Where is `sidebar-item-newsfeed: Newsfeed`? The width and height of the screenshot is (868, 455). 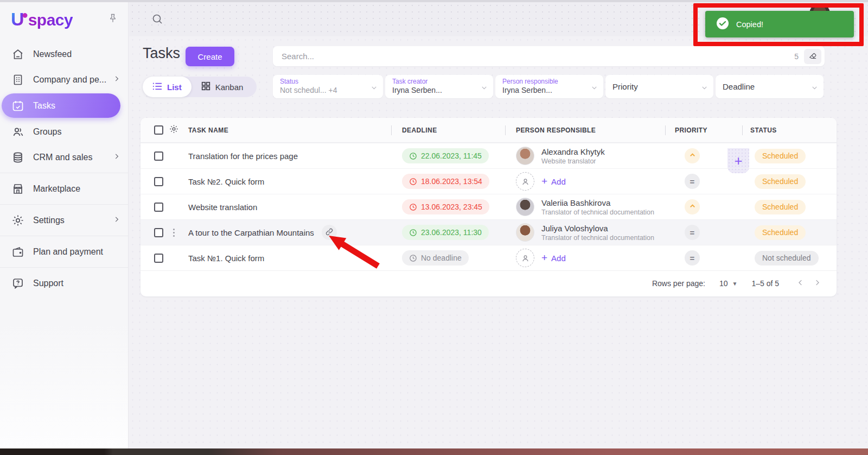
sidebar-item-newsfeed: Newsfeed is located at coordinates (64, 54).